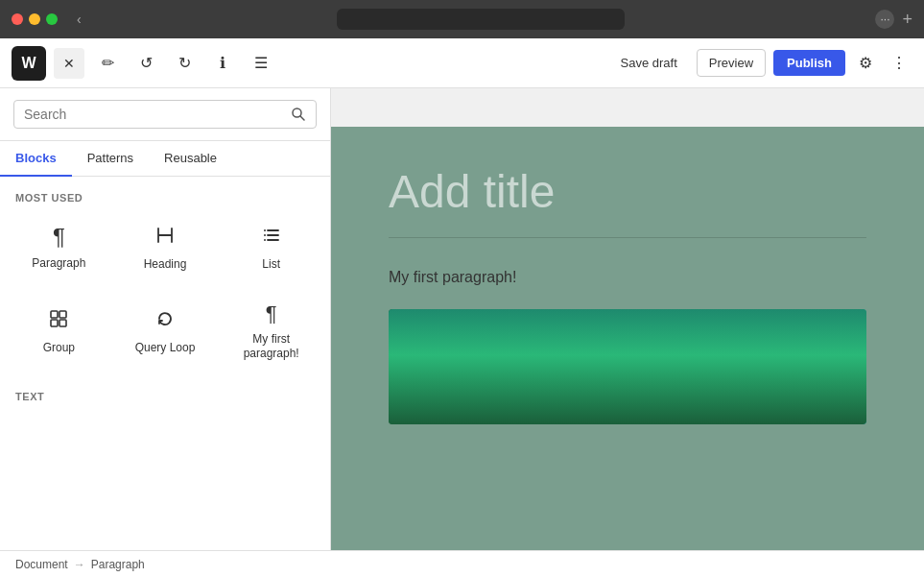 The width and height of the screenshot is (924, 577). I want to click on breadcrumb-bar: Document → Paragraph, so click(462, 564).